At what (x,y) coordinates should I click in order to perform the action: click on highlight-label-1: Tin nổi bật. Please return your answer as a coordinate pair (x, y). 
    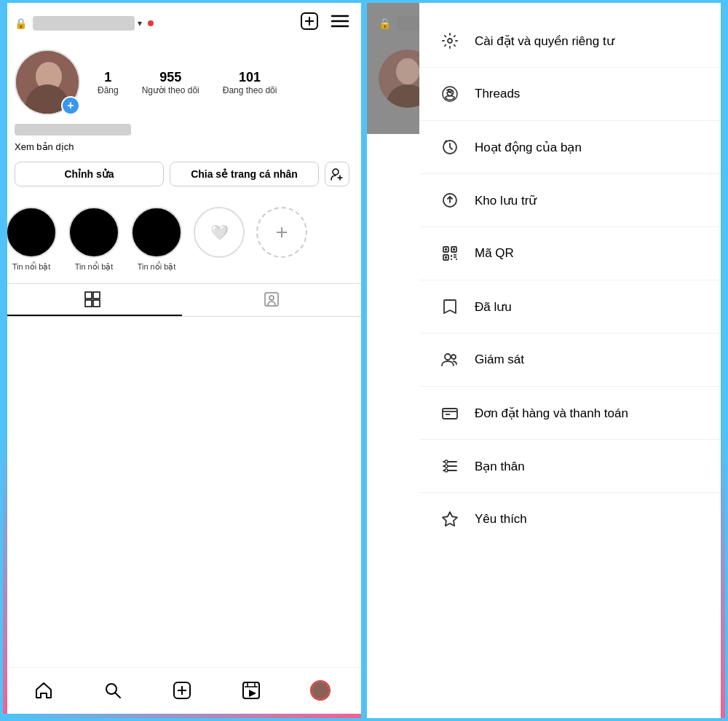
    Looking at the image, I should click on (32, 267).